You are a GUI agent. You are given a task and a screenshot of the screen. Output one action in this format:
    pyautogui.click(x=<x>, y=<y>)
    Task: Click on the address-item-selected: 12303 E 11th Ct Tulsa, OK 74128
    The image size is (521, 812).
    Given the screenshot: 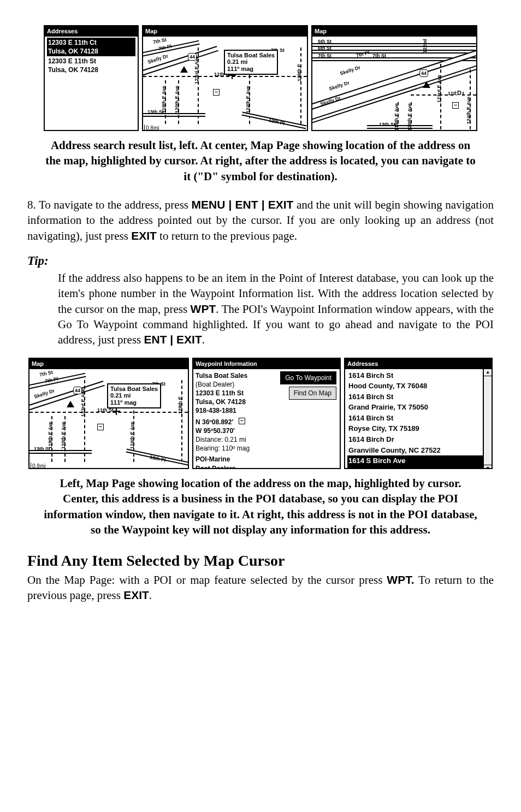 What is the action you would take?
    pyautogui.click(x=91, y=47)
    